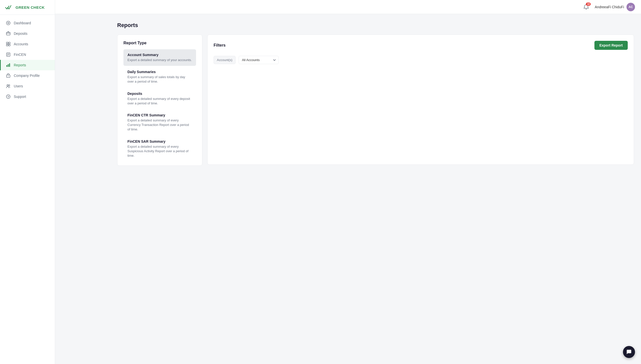 This screenshot has height=364, width=641. I want to click on sidebar-item-reports: Reports, so click(28, 65).